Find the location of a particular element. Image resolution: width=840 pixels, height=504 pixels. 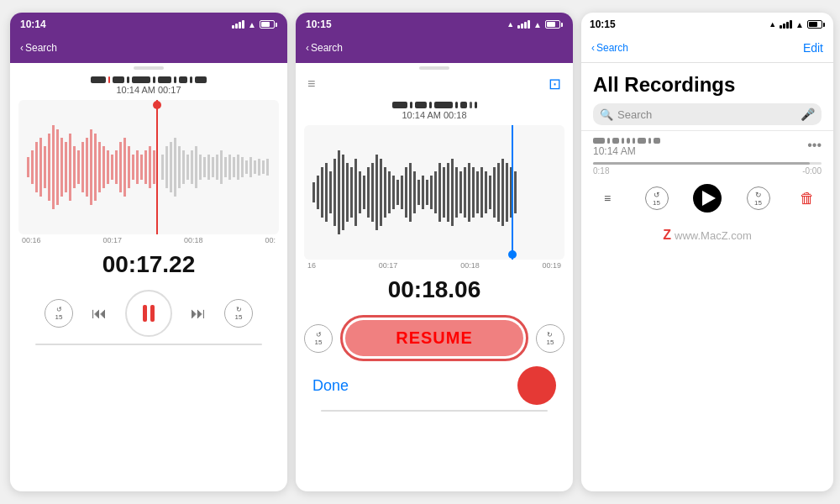

z-logo: Z is located at coordinates (667, 235).